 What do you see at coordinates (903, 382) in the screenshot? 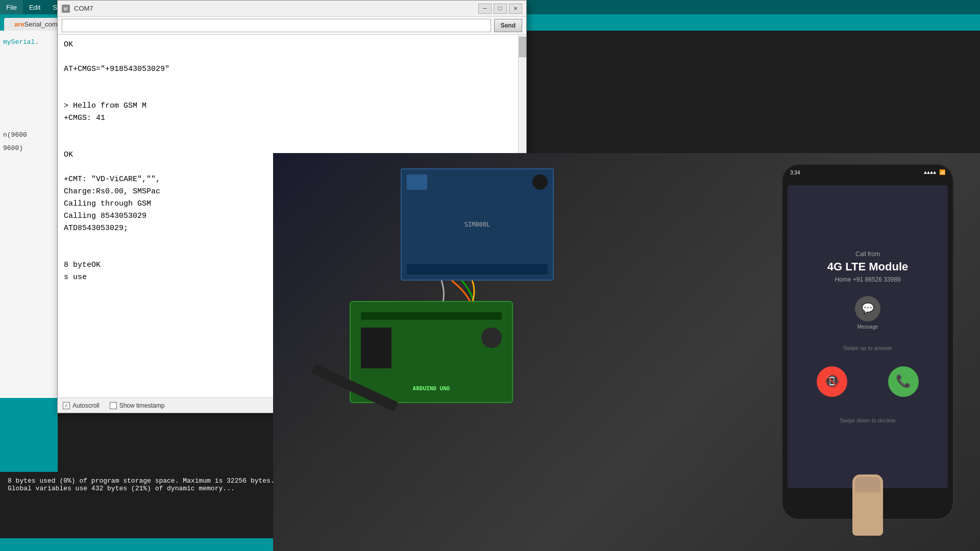
I see `phone-answer-button: 📞` at bounding box center [903, 382].